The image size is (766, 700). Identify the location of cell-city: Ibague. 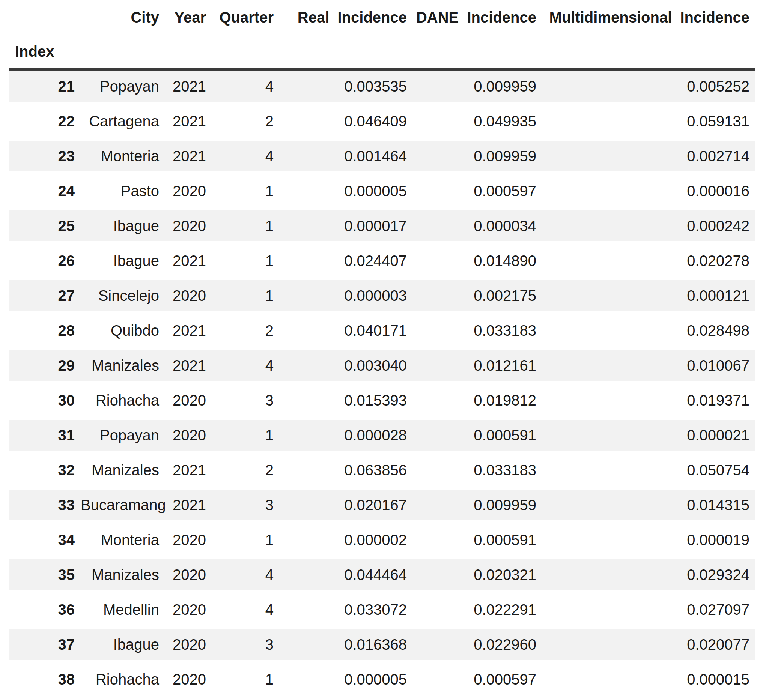
(123, 228).